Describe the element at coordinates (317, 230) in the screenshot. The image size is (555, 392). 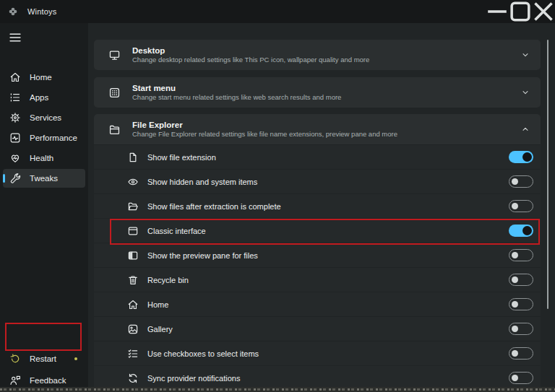
I see `setting-row-classic-interface: Classic interface` at that location.